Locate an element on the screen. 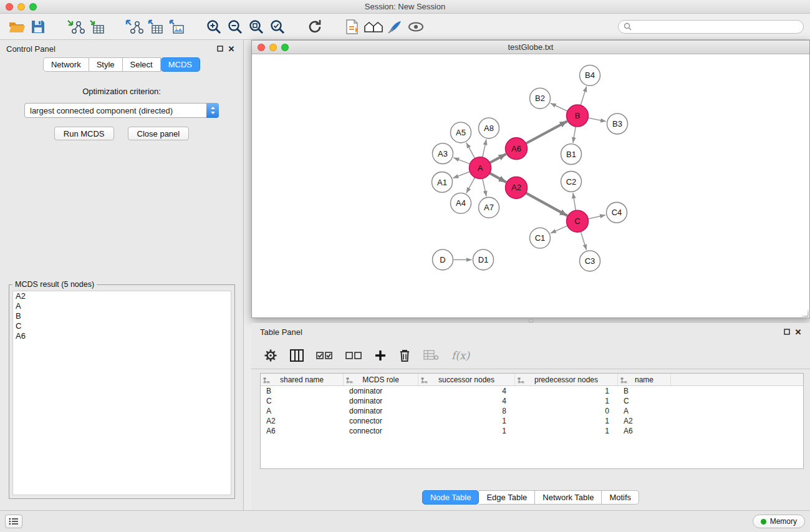 This screenshot has height=532, width=810. graph-edge-B-B3 is located at coordinates (597, 120).